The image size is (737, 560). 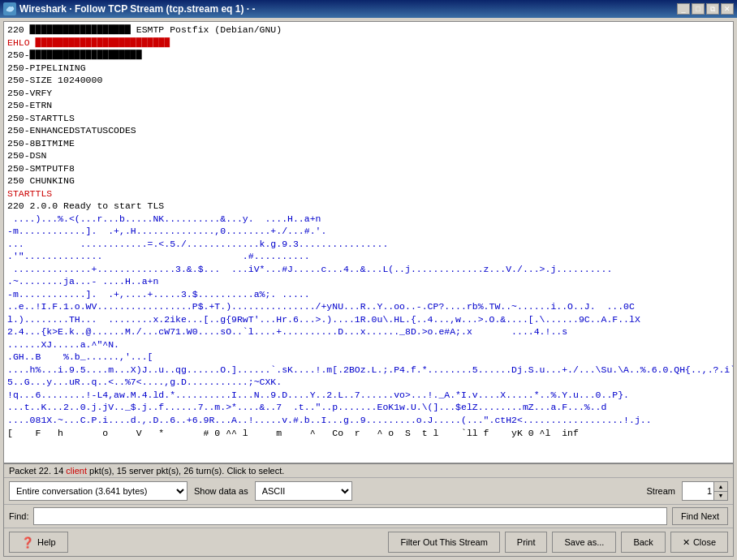 What do you see at coordinates (368, 43) in the screenshot?
I see `stream-line: EHLO ████████████████████████` at bounding box center [368, 43].